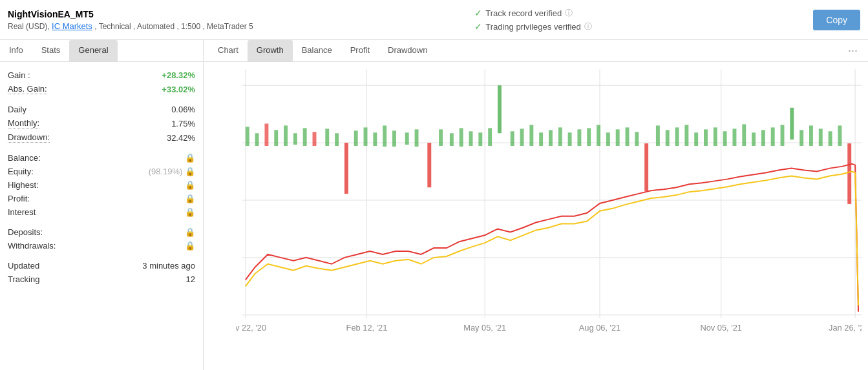 This screenshot has width=868, height=370. Describe the element at coordinates (28, 138) in the screenshot. I see `drawdown-label: Drawdown:` at that location.